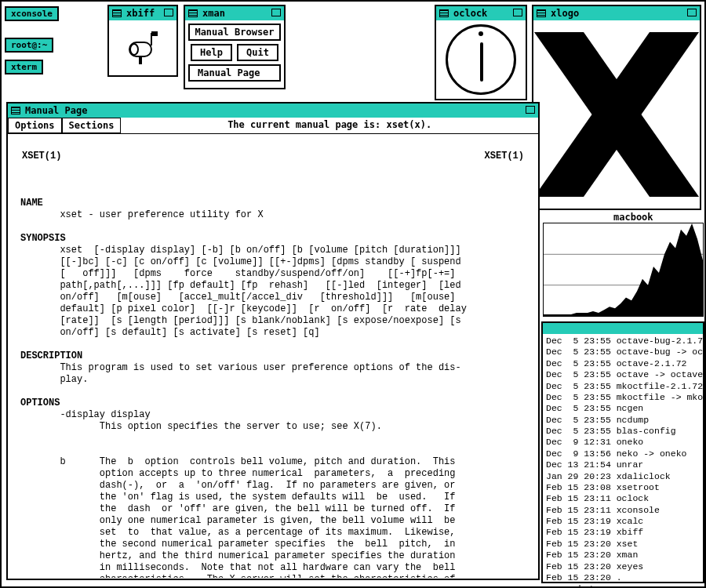  What do you see at coordinates (257, 53) in the screenshot?
I see `quit-button: Quit` at bounding box center [257, 53].